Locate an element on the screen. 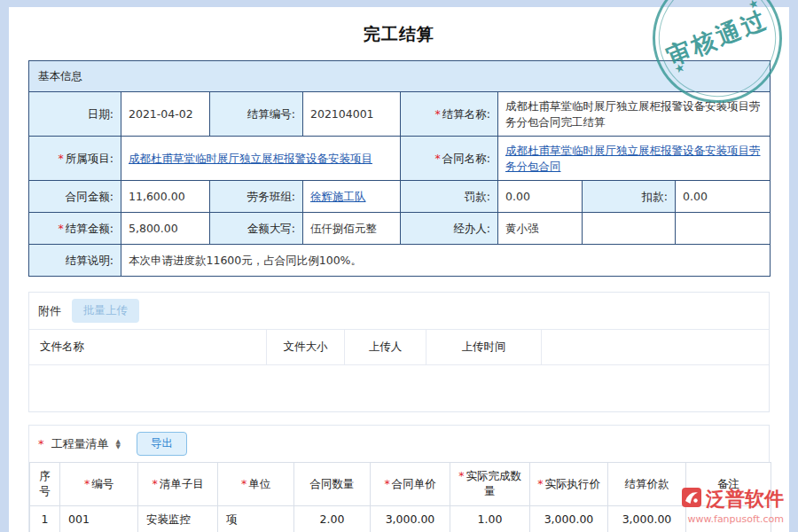 This screenshot has height=532, width=798. deduction-value: 0.00 is located at coordinates (724, 197).